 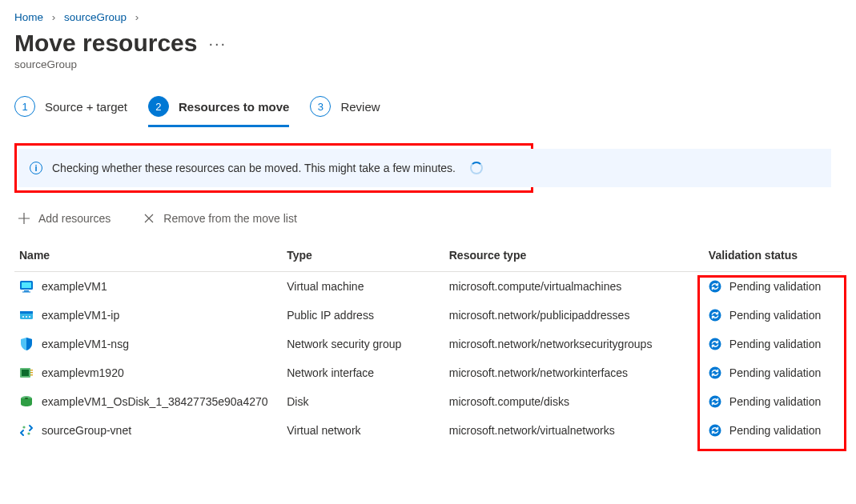 What do you see at coordinates (773, 256) in the screenshot?
I see `col-header-status: Validation status` at bounding box center [773, 256].